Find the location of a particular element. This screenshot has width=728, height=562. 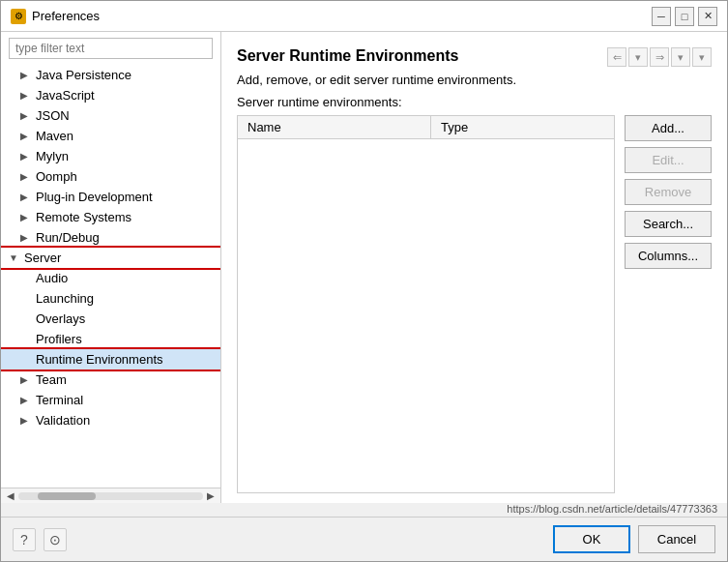

window-title: Preferences is located at coordinates (66, 15).